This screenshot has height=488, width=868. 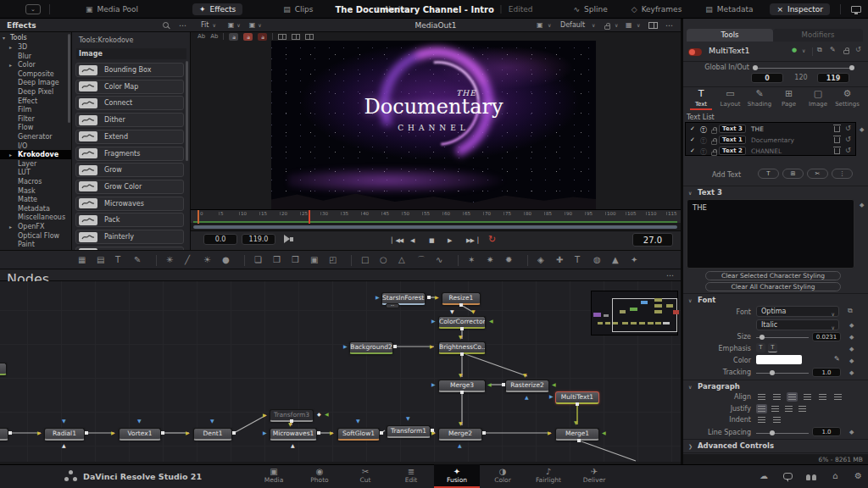 What do you see at coordinates (36, 137) in the screenshot?
I see `tree-item-generator: Generator` at bounding box center [36, 137].